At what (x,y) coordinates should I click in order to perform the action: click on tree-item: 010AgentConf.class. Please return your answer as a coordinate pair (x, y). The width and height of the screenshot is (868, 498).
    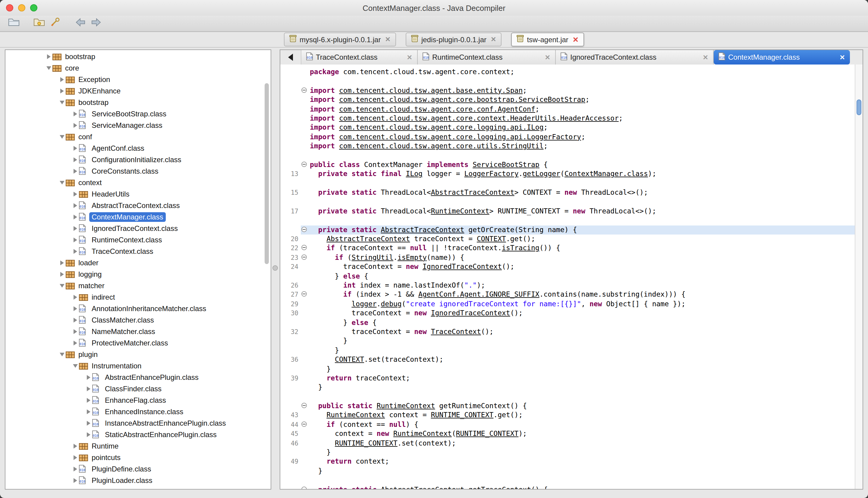
    Looking at the image, I should click on (138, 148).